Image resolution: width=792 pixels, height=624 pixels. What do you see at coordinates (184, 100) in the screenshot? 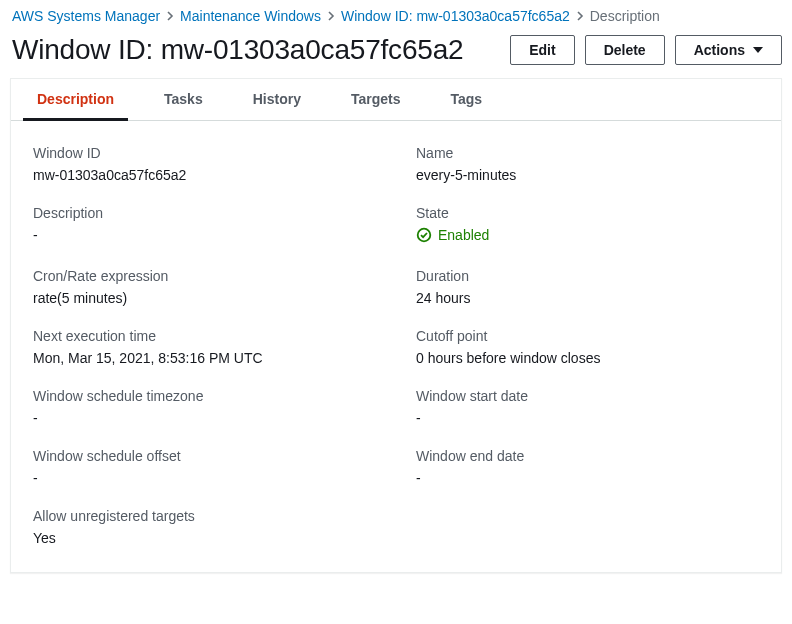
I see `tab-tasks: Tasks` at bounding box center [184, 100].